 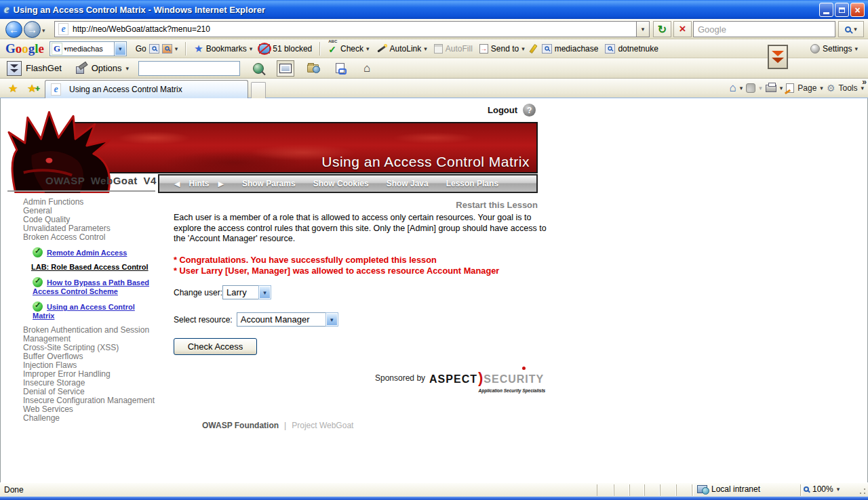 I want to click on options-label: Options, so click(x=107, y=68).